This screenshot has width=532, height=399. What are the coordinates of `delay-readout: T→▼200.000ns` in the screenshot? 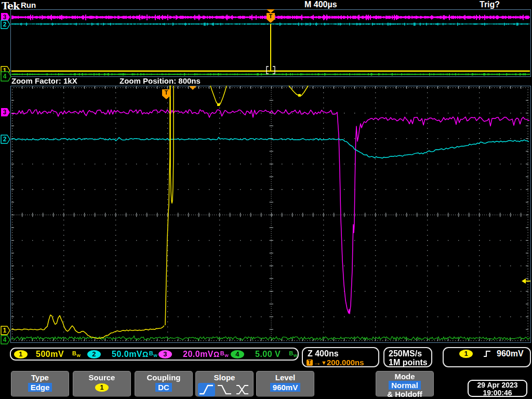 It's located at (336, 363).